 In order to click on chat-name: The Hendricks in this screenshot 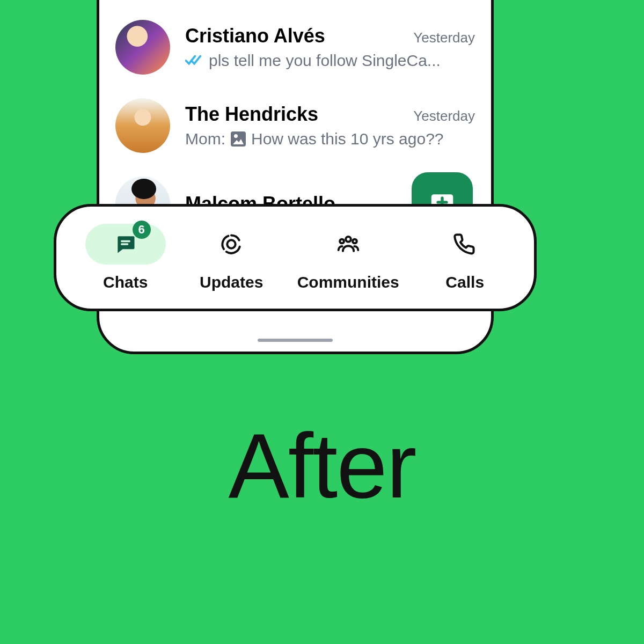, I will do `click(252, 114)`.